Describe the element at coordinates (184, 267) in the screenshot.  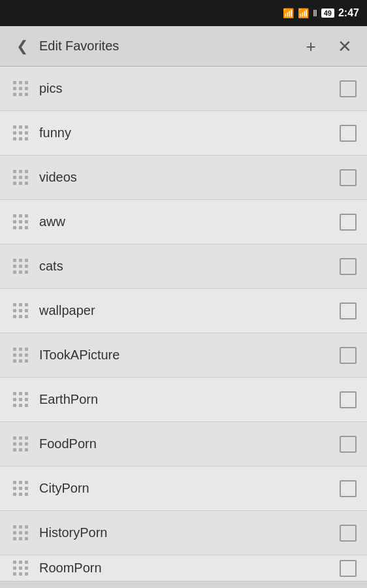
I see `list-item: cats` at that location.